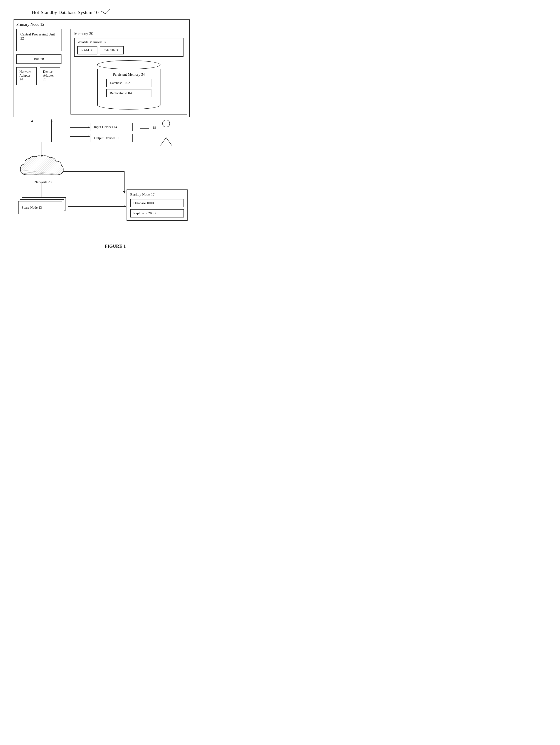 The width and height of the screenshot is (560, 745). I want to click on primary-node-label: Primary Node 12, so click(102, 25).